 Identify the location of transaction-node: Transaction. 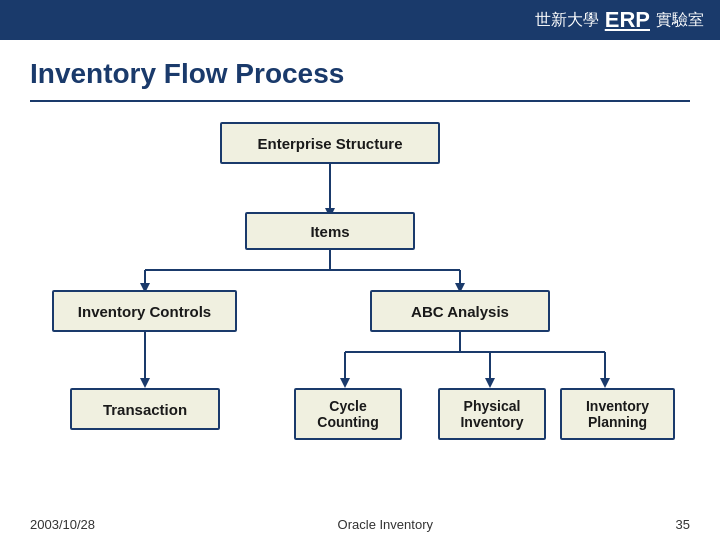
(145, 409).